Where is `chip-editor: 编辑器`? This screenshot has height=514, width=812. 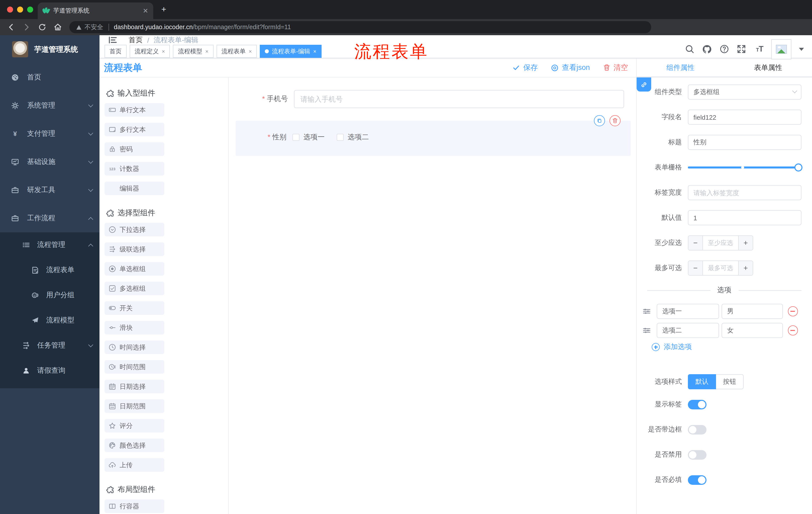 chip-editor: 编辑器 is located at coordinates (134, 188).